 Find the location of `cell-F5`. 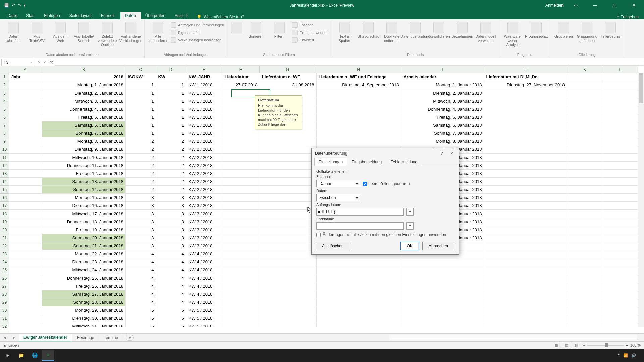

cell-F5 is located at coordinates (241, 109).